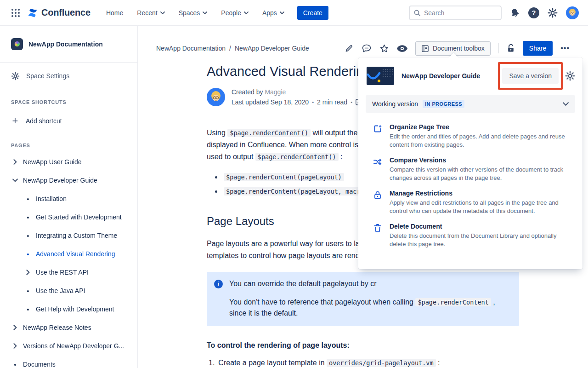 This screenshot has height=368, width=588. Describe the element at coordinates (44, 121) in the screenshot. I see `add-shortcut-label: Add shortcut` at that location.